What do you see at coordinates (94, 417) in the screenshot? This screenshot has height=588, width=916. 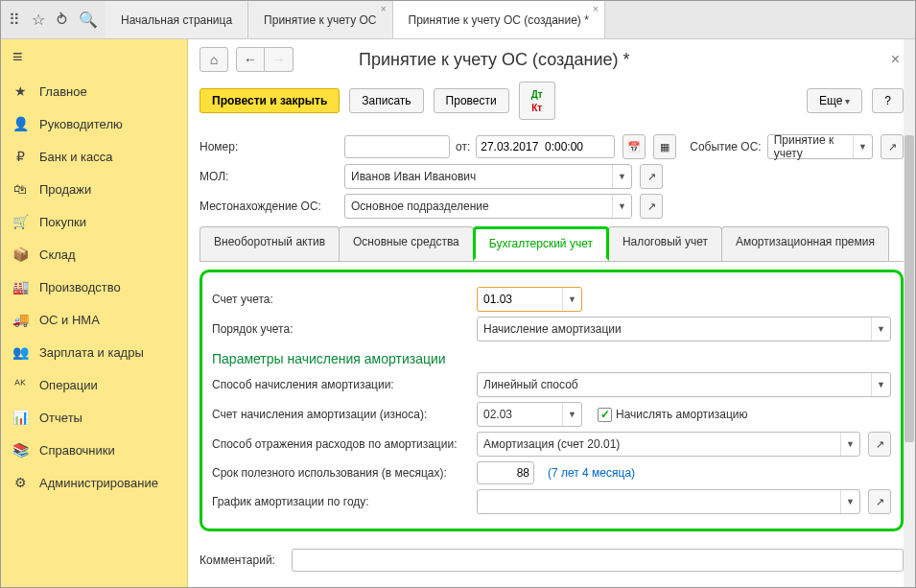 I see `sidebar-item-reports: 📊Отчеты` at bounding box center [94, 417].